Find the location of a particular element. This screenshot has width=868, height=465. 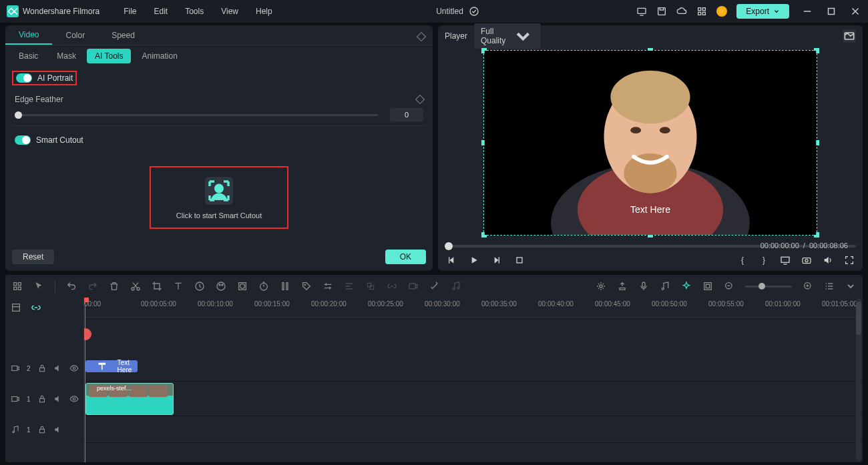

edge-feather-value: 0 is located at coordinates (407, 115).